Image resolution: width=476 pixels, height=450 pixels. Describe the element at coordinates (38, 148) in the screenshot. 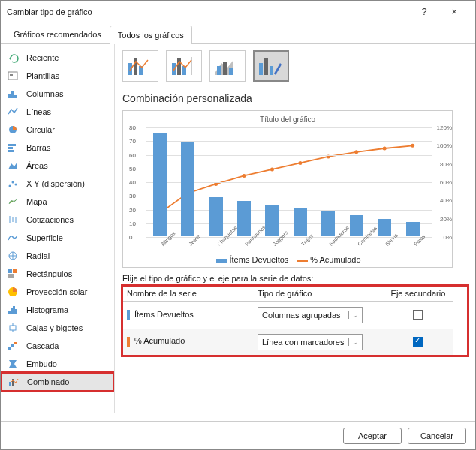

I see `sidebar-item-label: Barras` at that location.